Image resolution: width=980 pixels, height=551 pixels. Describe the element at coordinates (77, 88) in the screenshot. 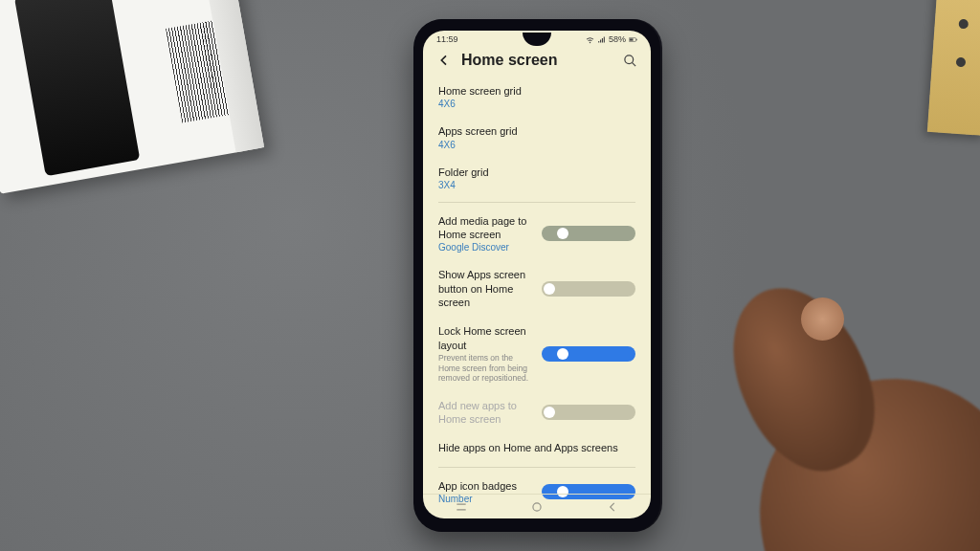

I see `box-phone-art` at that location.